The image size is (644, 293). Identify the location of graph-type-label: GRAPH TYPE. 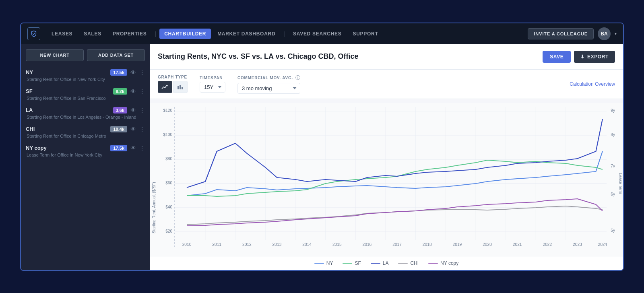
(173, 77).